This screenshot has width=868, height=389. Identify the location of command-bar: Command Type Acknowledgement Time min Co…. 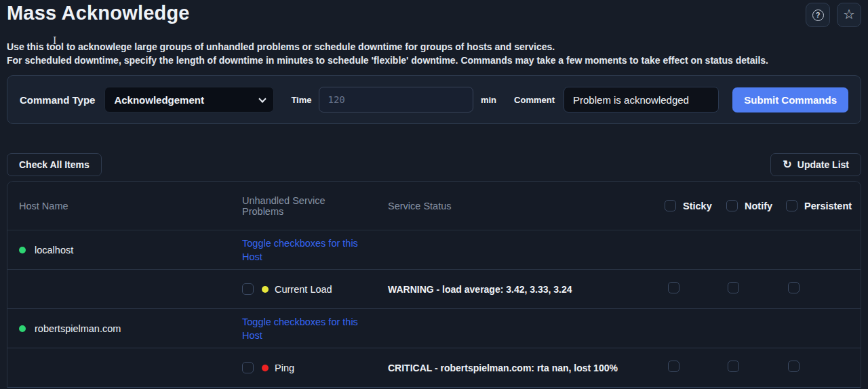
(434, 100).